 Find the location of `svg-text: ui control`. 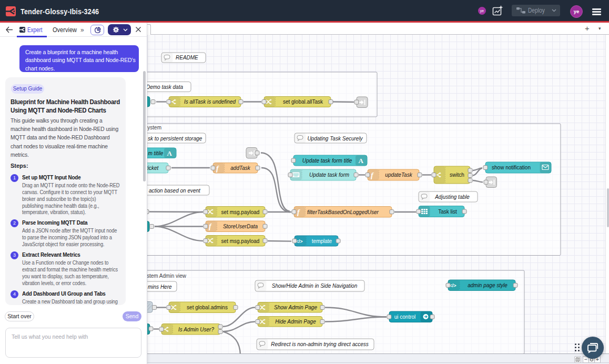

svg-text: ui control is located at coordinates (405, 317).